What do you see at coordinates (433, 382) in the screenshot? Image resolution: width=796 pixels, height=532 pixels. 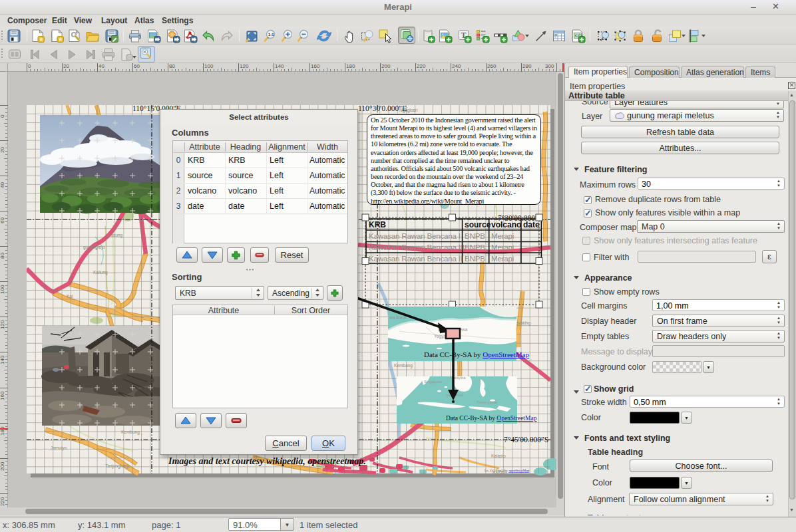 I see `svg-text: Singapore` at bounding box center [433, 382].